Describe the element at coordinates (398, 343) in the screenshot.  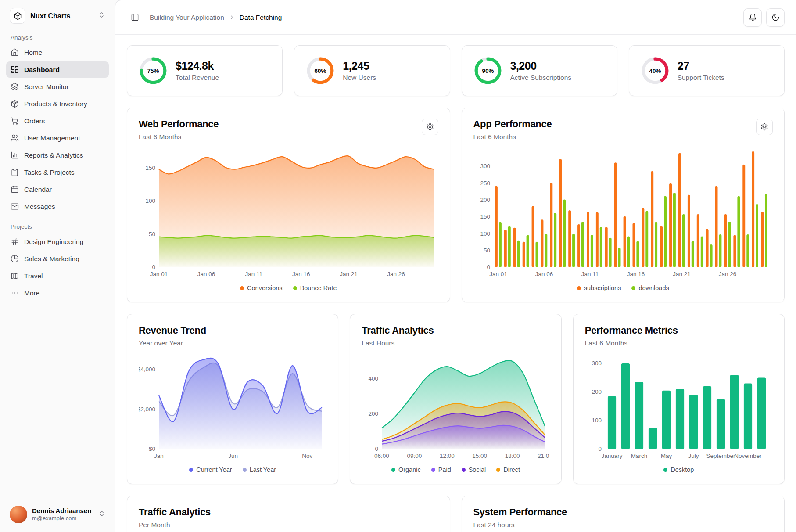
I see `chart-subtitle: Last Hours` at that location.